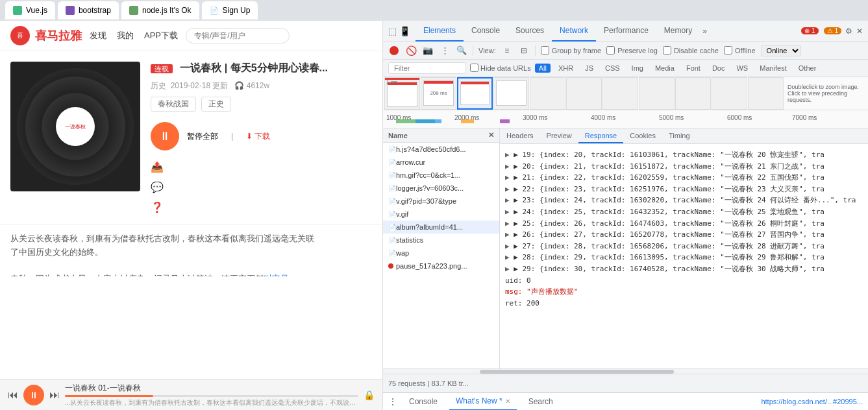 This screenshot has height=410, width=868. Describe the element at coordinates (491, 135) in the screenshot. I see `close-name-col: ✕` at that location.